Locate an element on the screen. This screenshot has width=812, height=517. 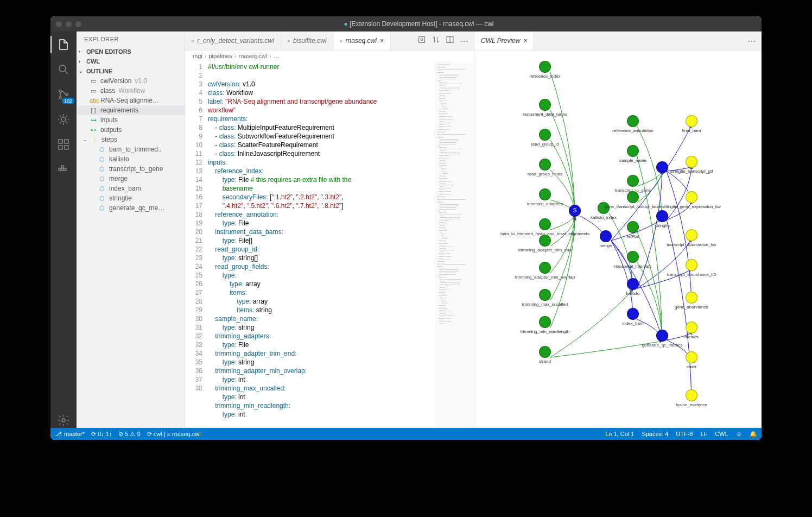
tab-rnaseq-cwl: ▫rnaseq.cwl × is located at coordinates (362, 41).